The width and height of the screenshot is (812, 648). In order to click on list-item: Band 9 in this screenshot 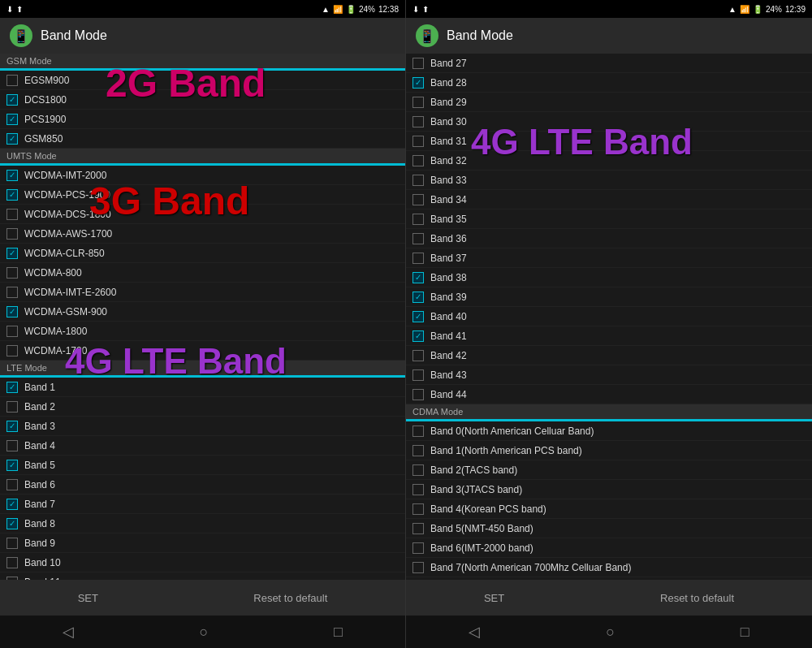, I will do `click(203, 543)`.